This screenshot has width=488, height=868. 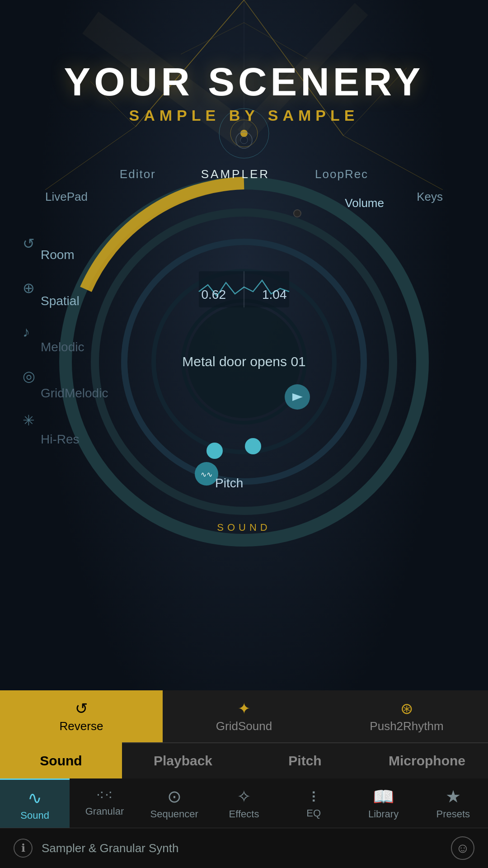 What do you see at coordinates (244, 803) in the screenshot?
I see `mode-tab-row: ∿ Sound ⁖⁖ Granular ⊙ Sequencer ✧ Effect…` at bounding box center [244, 803].